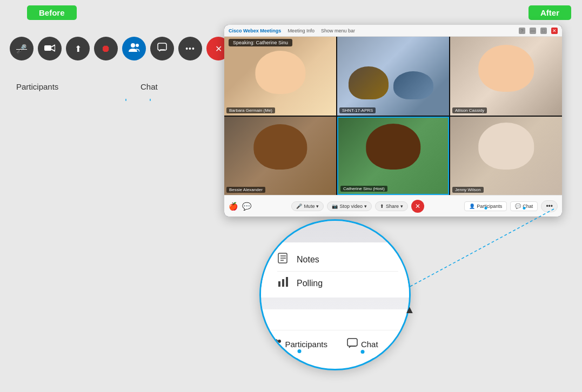 Image resolution: width=582 pixels, height=392 pixels. I want to click on name-bessie: Bessie Alexander, so click(246, 190).